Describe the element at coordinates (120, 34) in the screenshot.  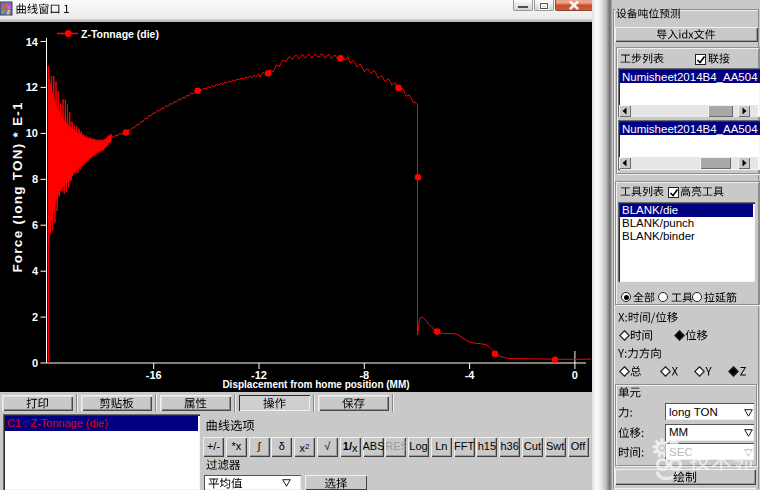
I see `svg-text: Z-Tonnage (die)` at that location.